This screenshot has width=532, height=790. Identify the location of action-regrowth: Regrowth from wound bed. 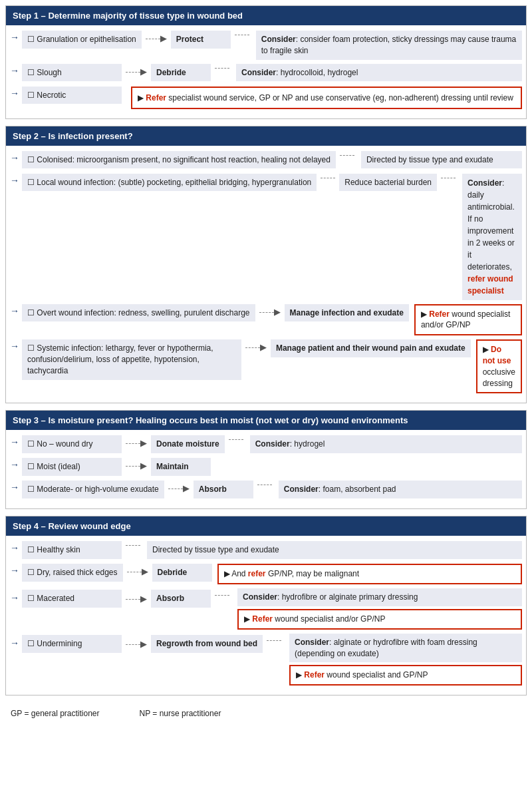
(207, 644).